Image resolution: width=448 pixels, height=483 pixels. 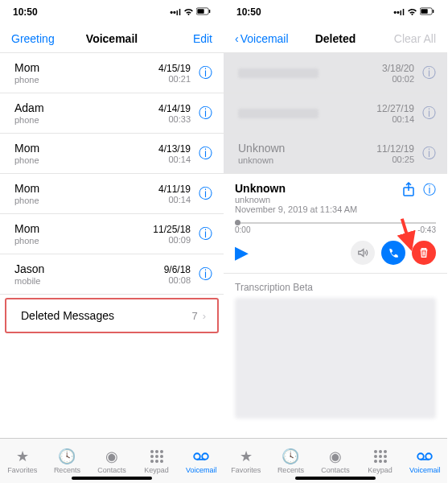 What do you see at coordinates (23, 456) in the screenshot?
I see `star-icon: ★` at bounding box center [23, 456].